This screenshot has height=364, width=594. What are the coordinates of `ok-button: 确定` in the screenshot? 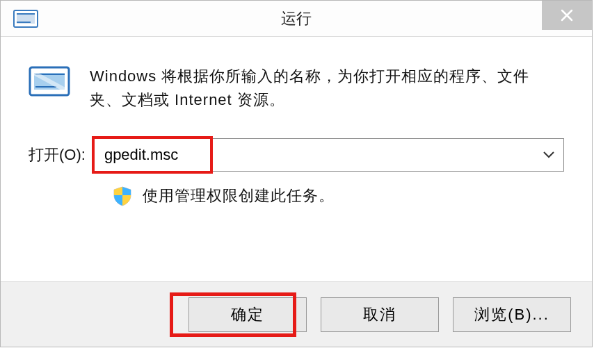 It's located at (248, 315).